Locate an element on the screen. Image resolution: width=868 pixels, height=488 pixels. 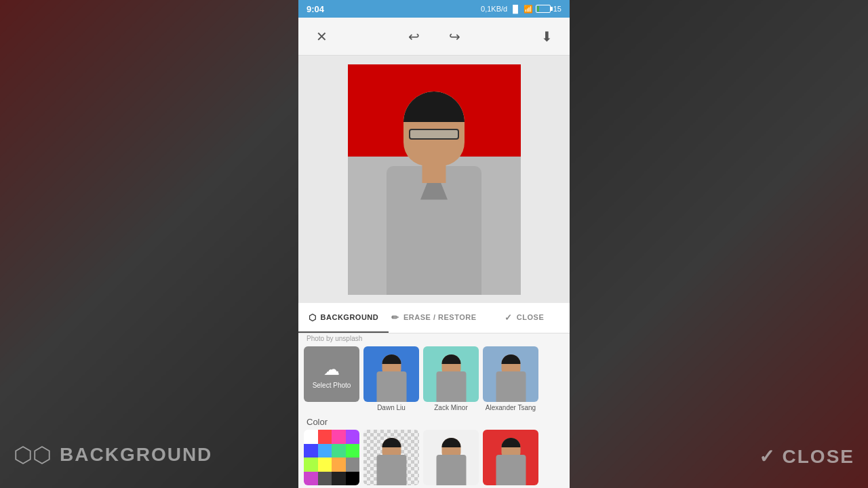
photo-person is located at coordinates (434, 180).